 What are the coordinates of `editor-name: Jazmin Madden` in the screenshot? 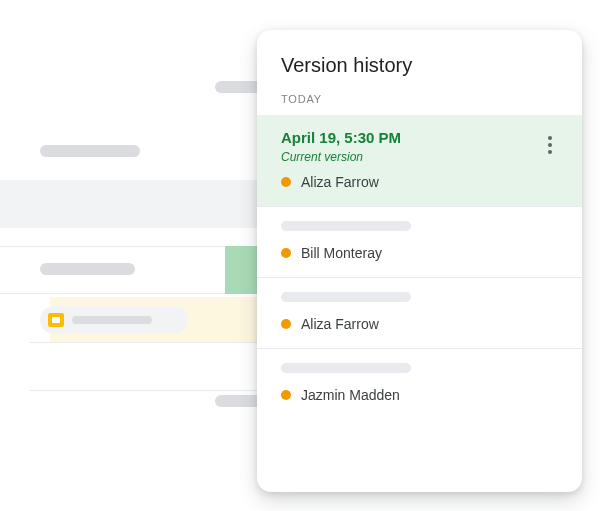 It's located at (350, 395).